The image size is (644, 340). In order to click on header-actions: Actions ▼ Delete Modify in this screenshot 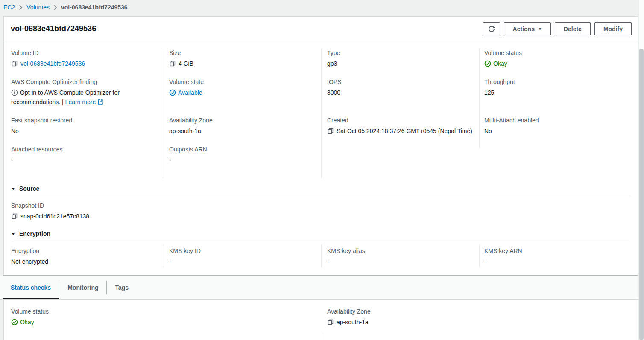, I will do `click(557, 29)`.